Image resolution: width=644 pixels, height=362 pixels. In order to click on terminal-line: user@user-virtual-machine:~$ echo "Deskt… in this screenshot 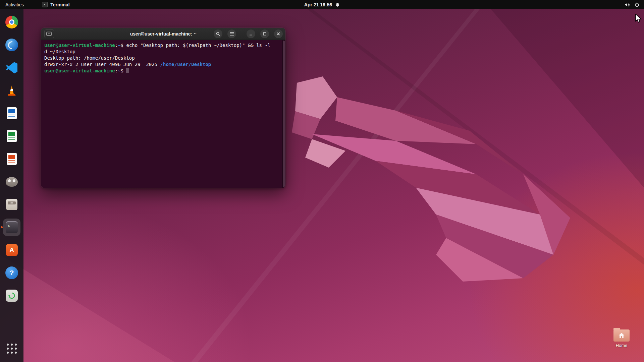, I will do `click(162, 46)`.